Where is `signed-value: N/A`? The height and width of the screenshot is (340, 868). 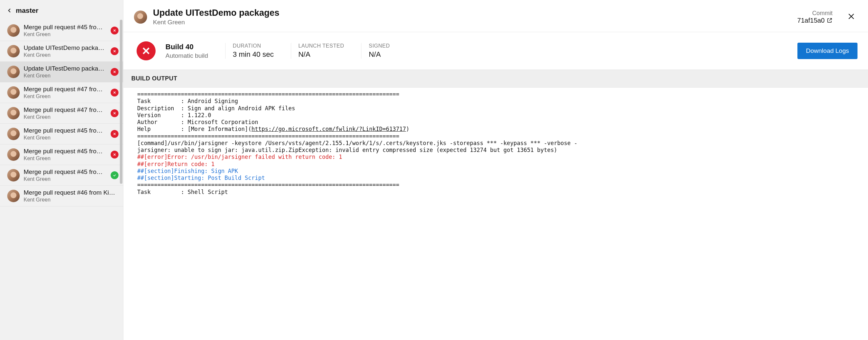
signed-value: N/A is located at coordinates (379, 55).